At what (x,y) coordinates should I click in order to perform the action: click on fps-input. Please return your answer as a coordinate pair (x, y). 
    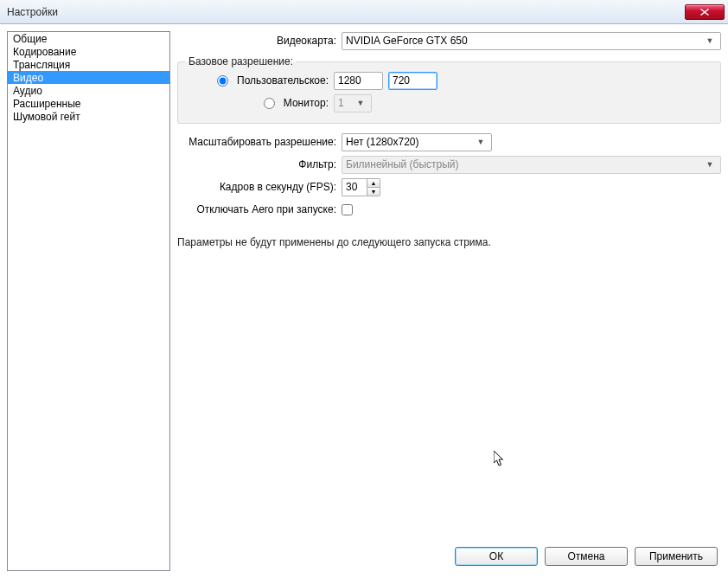
    Looking at the image, I should click on (354, 187).